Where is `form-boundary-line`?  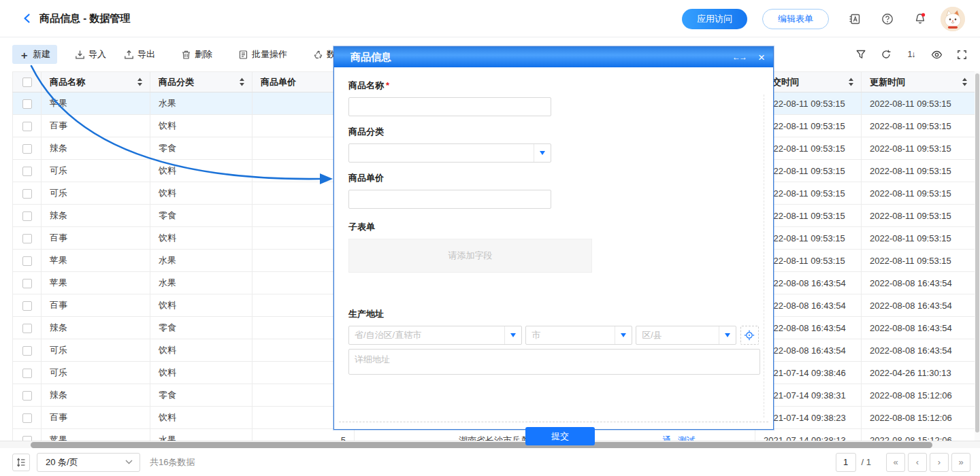
form-boundary-line is located at coordinates (764, 256).